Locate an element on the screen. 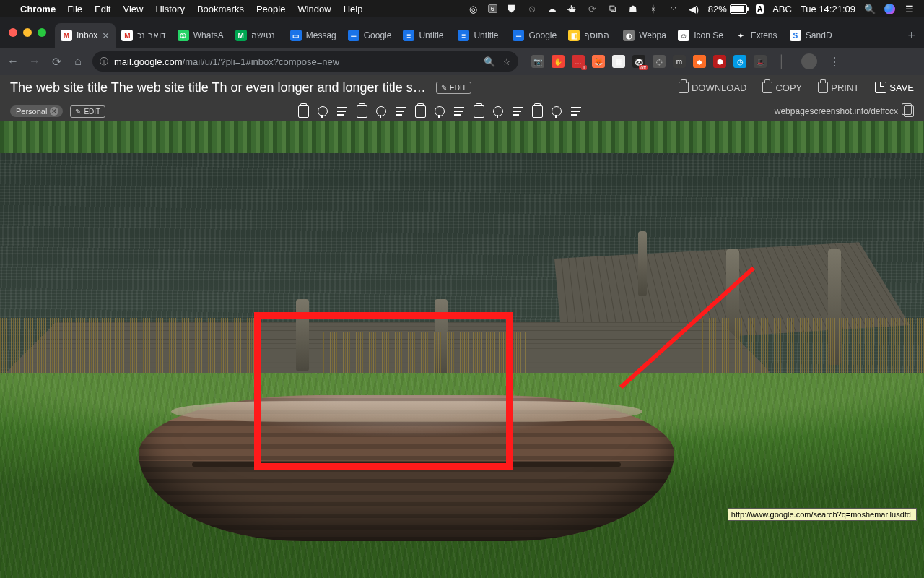  bookmark-icon: ☆ is located at coordinates (507, 62).